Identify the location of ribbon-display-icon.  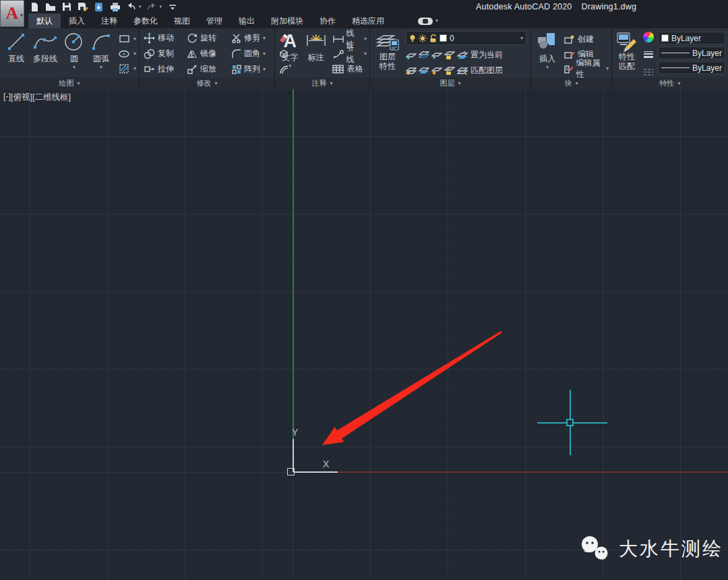
(425, 22).